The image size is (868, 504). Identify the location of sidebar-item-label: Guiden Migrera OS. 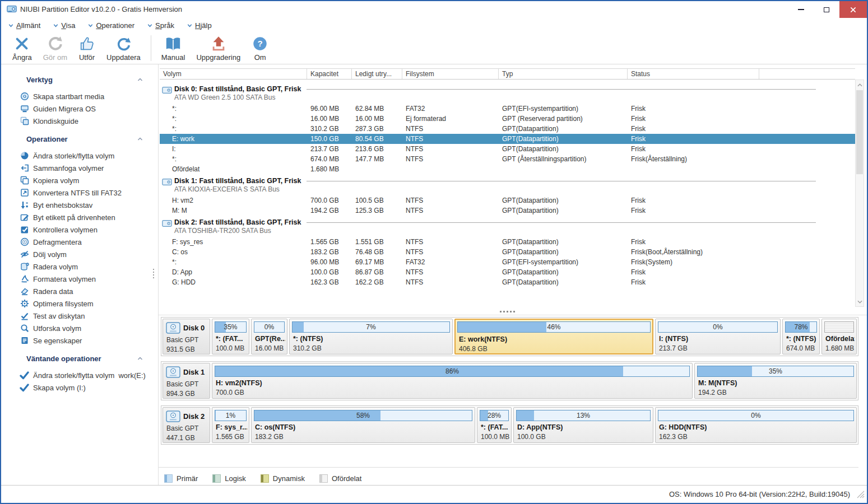
(64, 109).